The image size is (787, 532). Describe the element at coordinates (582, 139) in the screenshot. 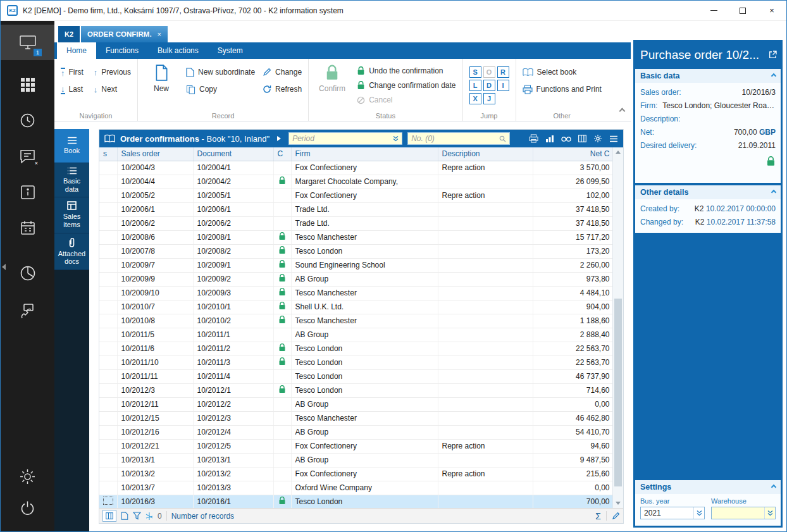

I see `columns-button` at that location.